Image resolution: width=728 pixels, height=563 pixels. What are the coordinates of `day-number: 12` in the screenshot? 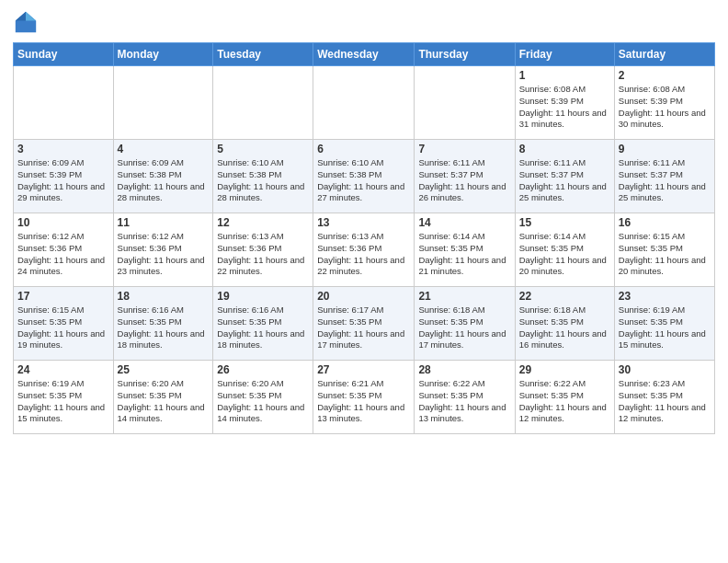 It's located at (263, 223).